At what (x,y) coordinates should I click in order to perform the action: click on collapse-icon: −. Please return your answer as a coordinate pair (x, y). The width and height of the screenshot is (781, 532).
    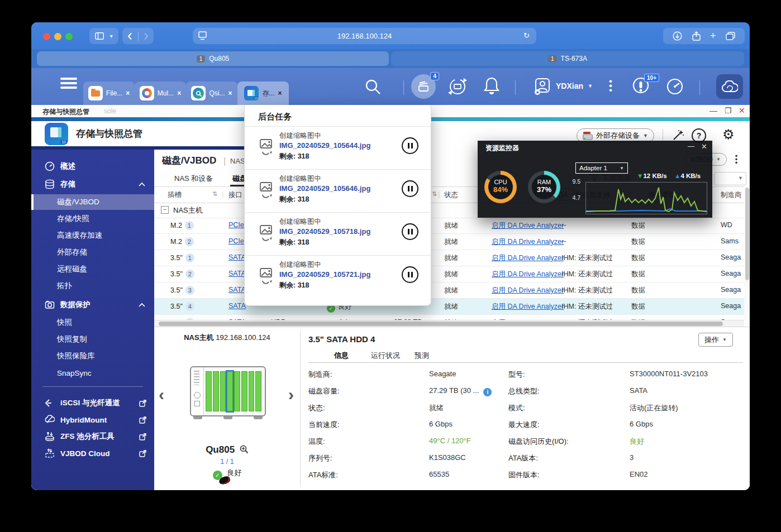
    Looking at the image, I should click on (165, 210).